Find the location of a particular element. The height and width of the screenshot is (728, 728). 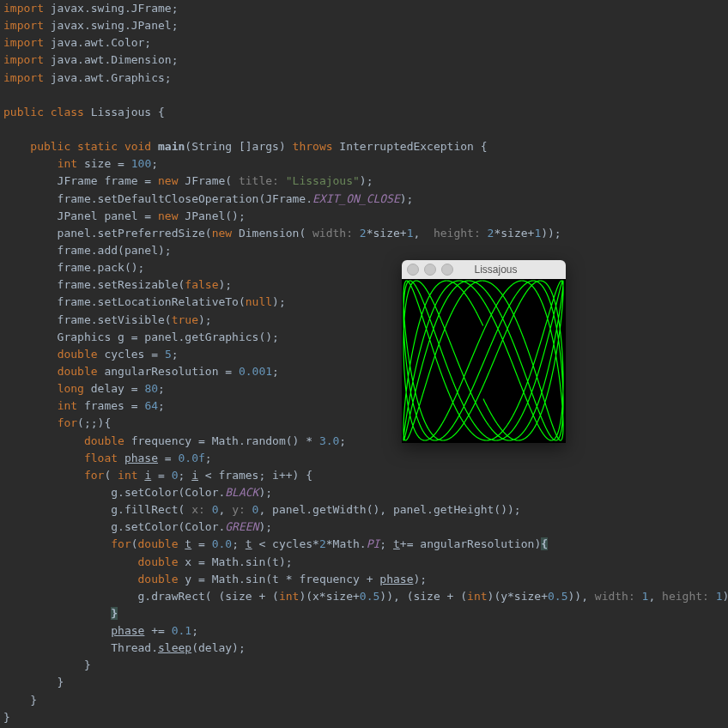

app-window: Lissajous is located at coordinates (484, 352).